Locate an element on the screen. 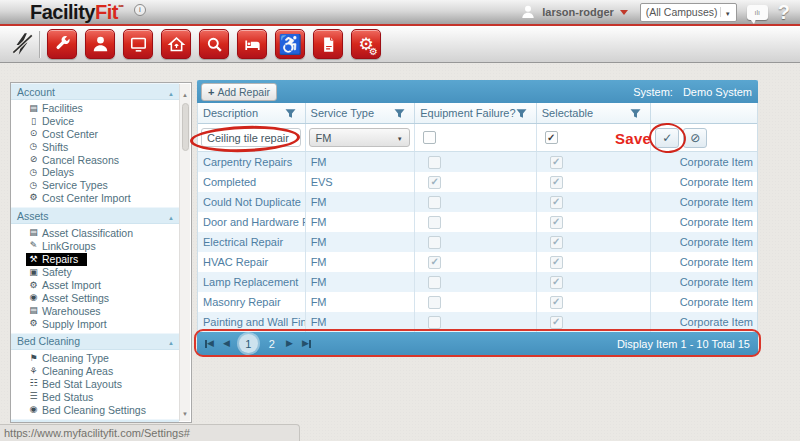  question-circle-icon: ◉ is located at coordinates (34, 410).